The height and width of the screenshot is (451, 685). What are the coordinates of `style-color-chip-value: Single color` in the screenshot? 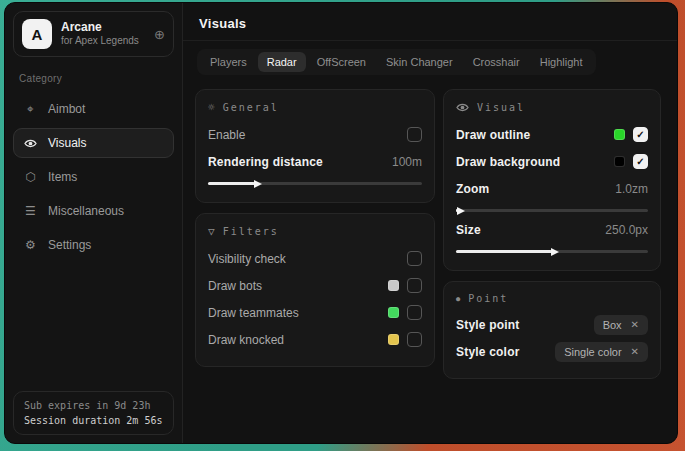 It's located at (592, 352).